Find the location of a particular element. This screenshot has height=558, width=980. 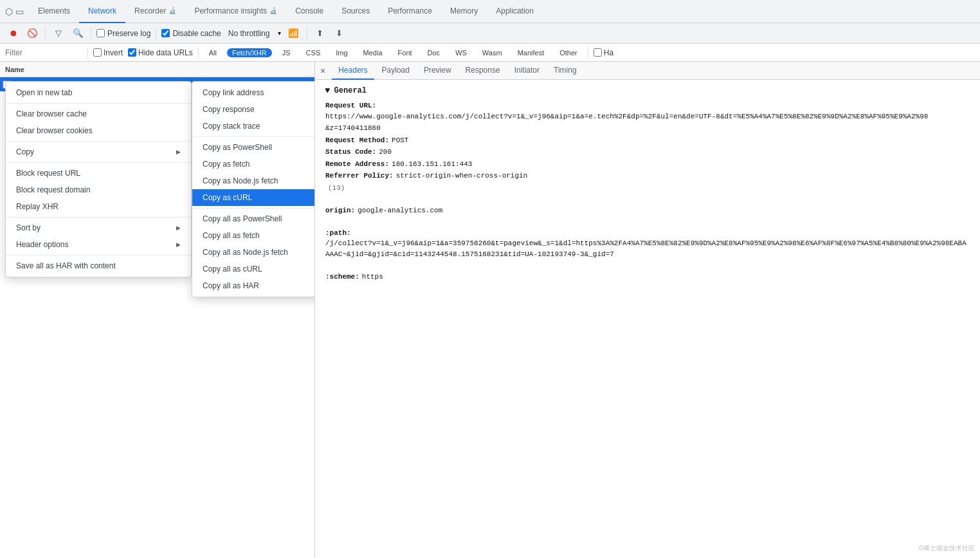

ctx-clear-cache: Clear browser cache is located at coordinates (98, 114).